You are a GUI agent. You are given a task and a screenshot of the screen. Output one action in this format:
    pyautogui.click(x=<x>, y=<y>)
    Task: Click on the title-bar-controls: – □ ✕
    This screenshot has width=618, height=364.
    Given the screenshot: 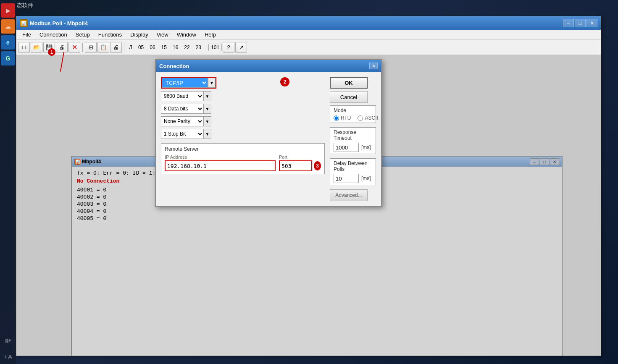 What is the action you would take?
    pyautogui.click(x=580, y=23)
    